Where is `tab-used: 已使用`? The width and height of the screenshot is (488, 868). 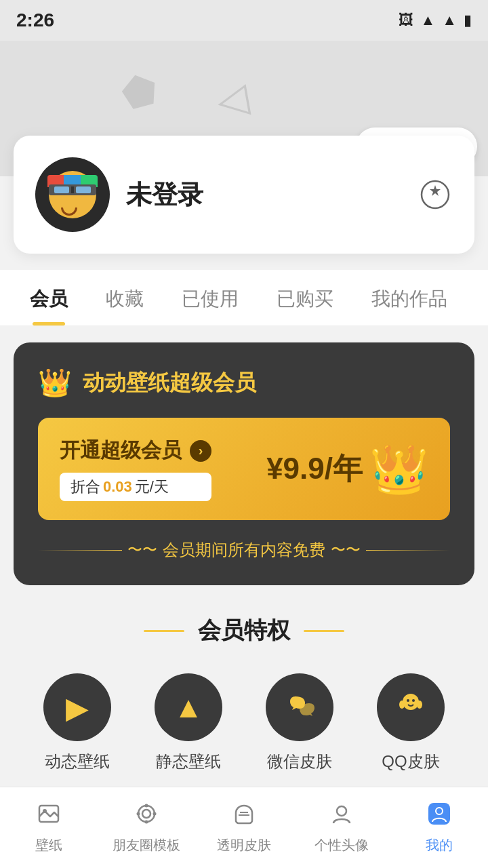 tab-used: 已使用 is located at coordinates (210, 298).